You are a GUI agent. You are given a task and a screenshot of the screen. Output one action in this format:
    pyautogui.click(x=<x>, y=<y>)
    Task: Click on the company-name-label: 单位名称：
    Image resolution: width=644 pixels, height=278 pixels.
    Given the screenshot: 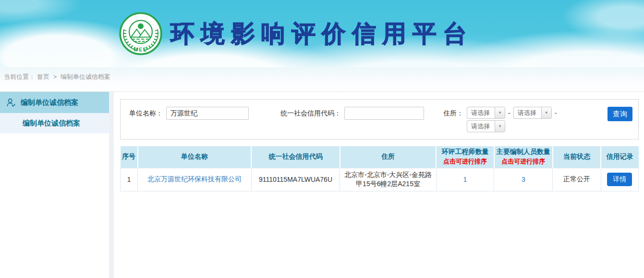 What is the action you would take?
    pyautogui.click(x=146, y=114)
    